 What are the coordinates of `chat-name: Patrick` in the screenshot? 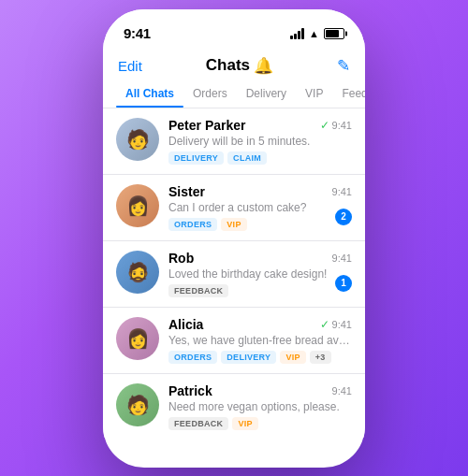 It's located at (191, 391).